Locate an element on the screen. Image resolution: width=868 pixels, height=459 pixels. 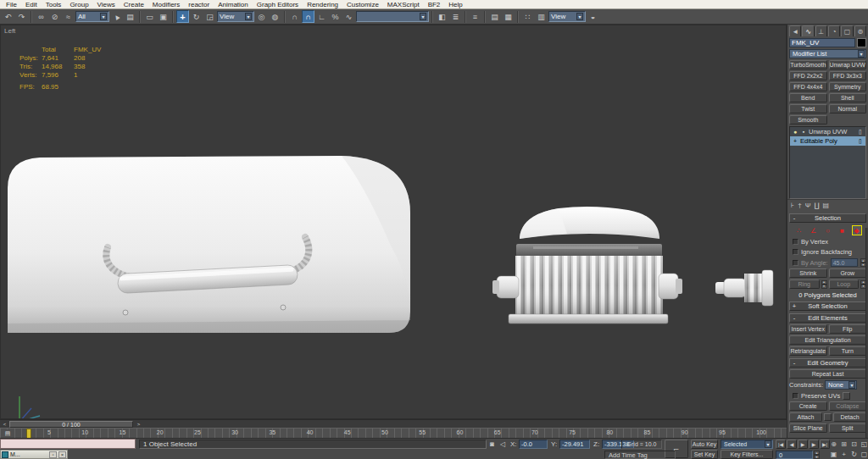
ring-spinner: ▴▾ is located at coordinates (824, 285).